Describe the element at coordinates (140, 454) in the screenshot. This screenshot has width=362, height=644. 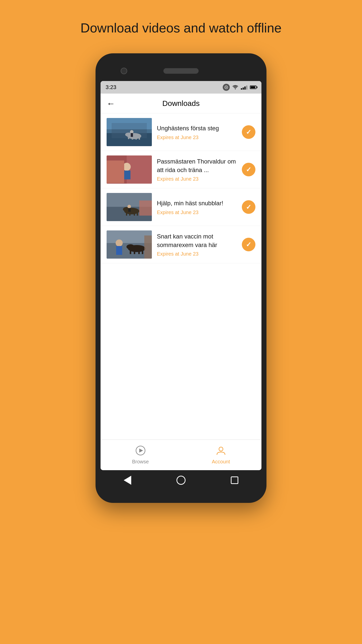
I see `tab-browse: Browse` at that location.